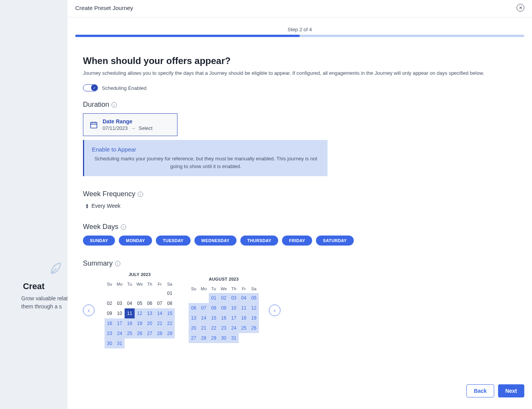  I want to click on day-pill-sunday: SUNDAY, so click(99, 241).